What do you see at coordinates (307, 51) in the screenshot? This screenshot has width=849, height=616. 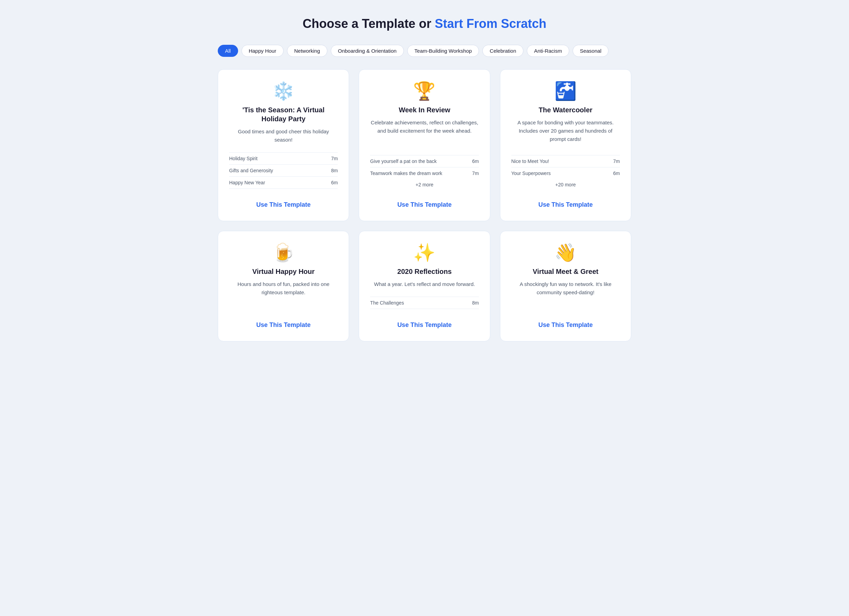 I see `filter-btn-networking: Networking` at bounding box center [307, 51].